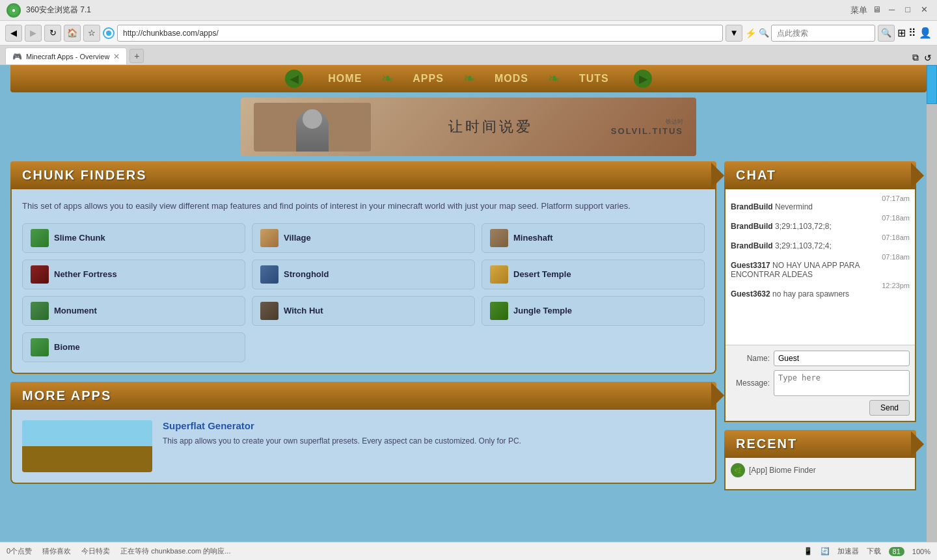 The image size is (937, 560). I want to click on chunk-item-stronghold: Stronghold, so click(363, 274).